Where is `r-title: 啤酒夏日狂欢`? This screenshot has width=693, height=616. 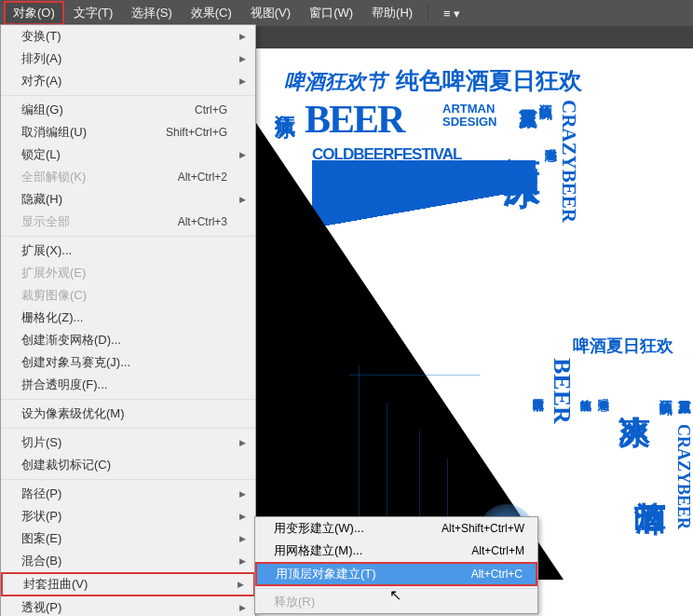 r-title: 啤酒夏日狂欢 is located at coordinates (623, 346).